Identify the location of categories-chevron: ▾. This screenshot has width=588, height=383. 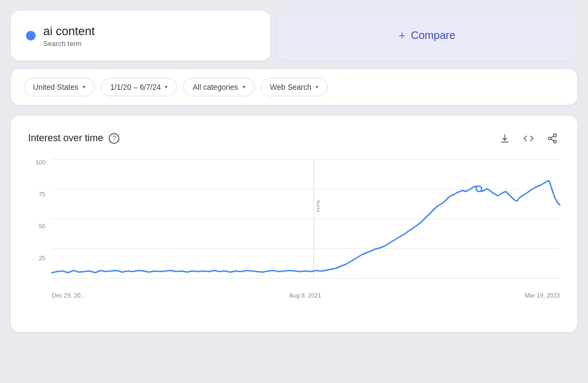
(244, 87).